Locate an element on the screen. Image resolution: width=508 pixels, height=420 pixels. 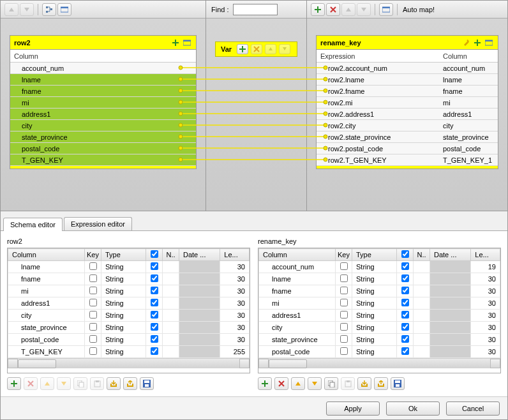
target-row: row2.state_provincestate_province is located at coordinates (407, 137).